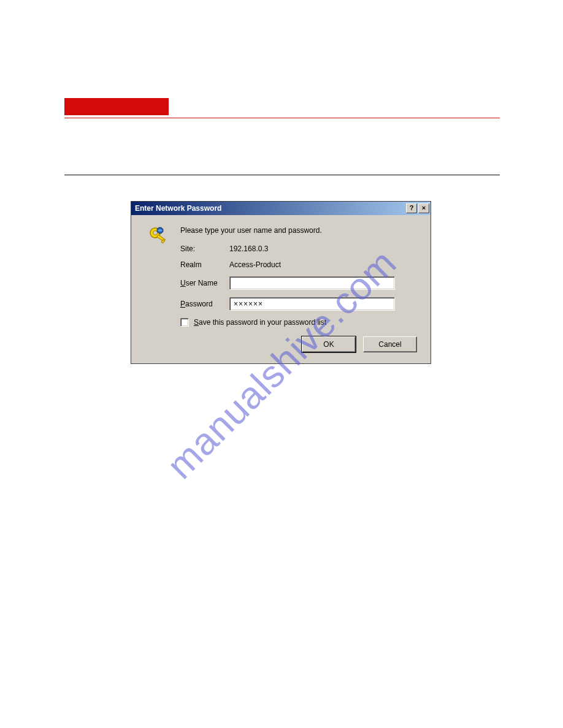 Image resolution: width=563 pixels, height=728 pixels. What do you see at coordinates (329, 344) in the screenshot?
I see `ok-button-label: OK` at bounding box center [329, 344].